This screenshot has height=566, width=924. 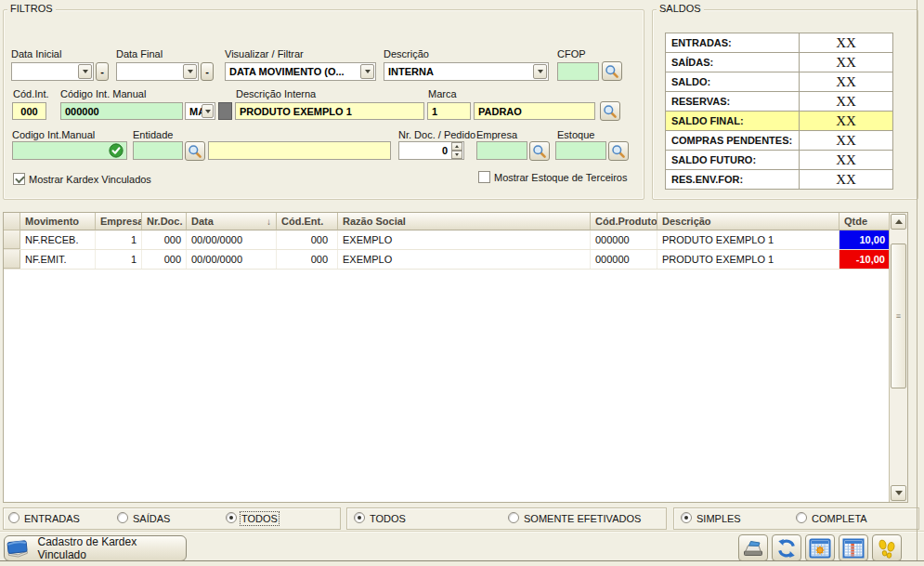 What do you see at coordinates (853, 548) in the screenshot?
I see `table-columns-icon` at bounding box center [853, 548].